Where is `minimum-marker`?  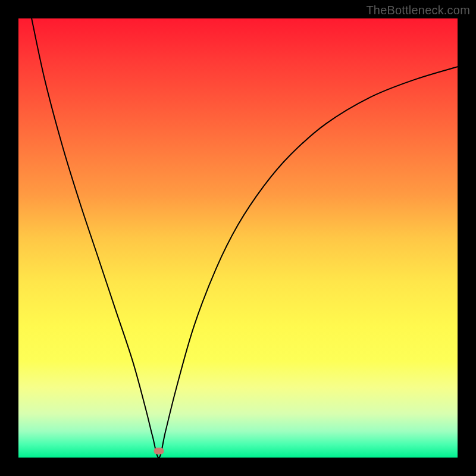
minimum-marker is located at coordinates (159, 451).